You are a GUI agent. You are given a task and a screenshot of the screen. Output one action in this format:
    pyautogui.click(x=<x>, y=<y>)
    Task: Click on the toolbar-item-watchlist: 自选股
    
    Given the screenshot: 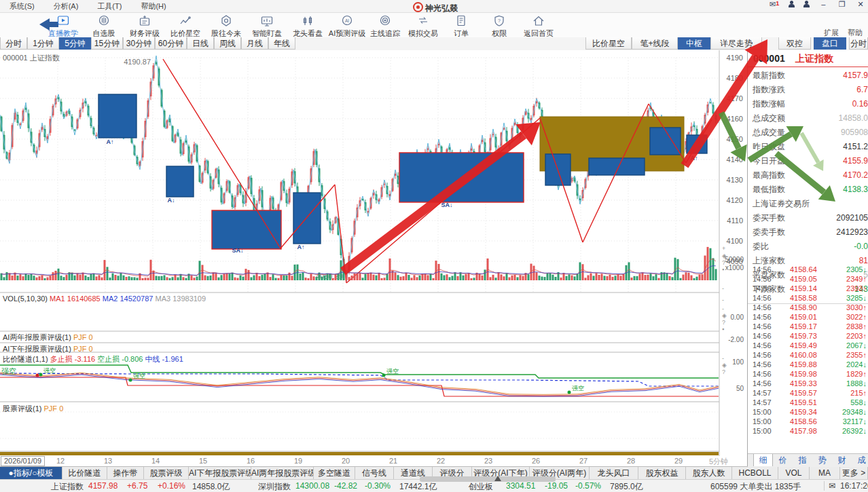 What is the action you would take?
    pyautogui.click(x=104, y=26)
    